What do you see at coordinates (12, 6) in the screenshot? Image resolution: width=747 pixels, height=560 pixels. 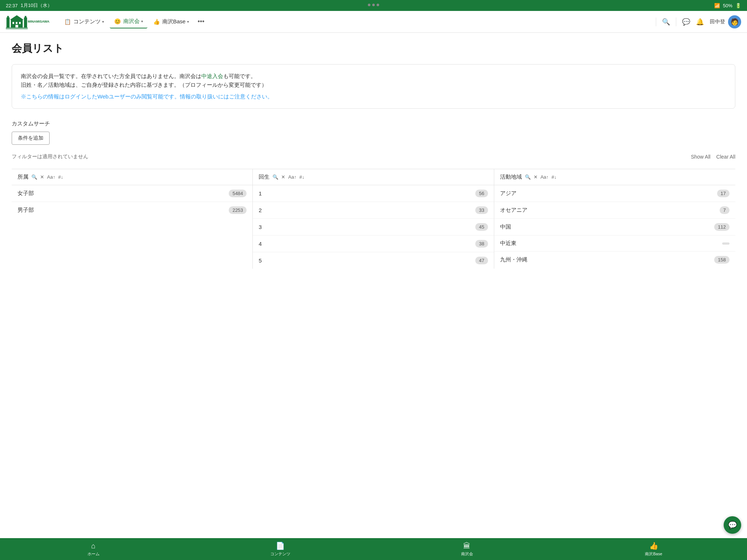 I see `time: 22:37` at bounding box center [12, 6].